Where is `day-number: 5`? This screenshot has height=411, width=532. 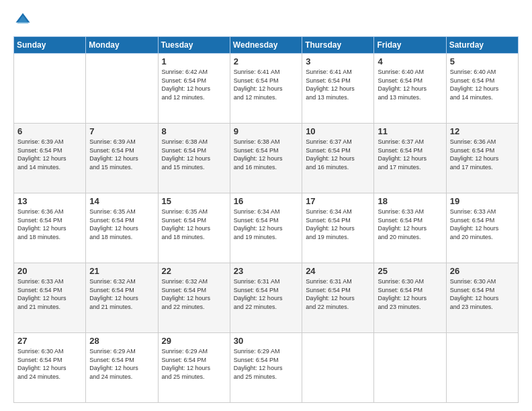 day-number: 5 is located at coordinates (482, 62).